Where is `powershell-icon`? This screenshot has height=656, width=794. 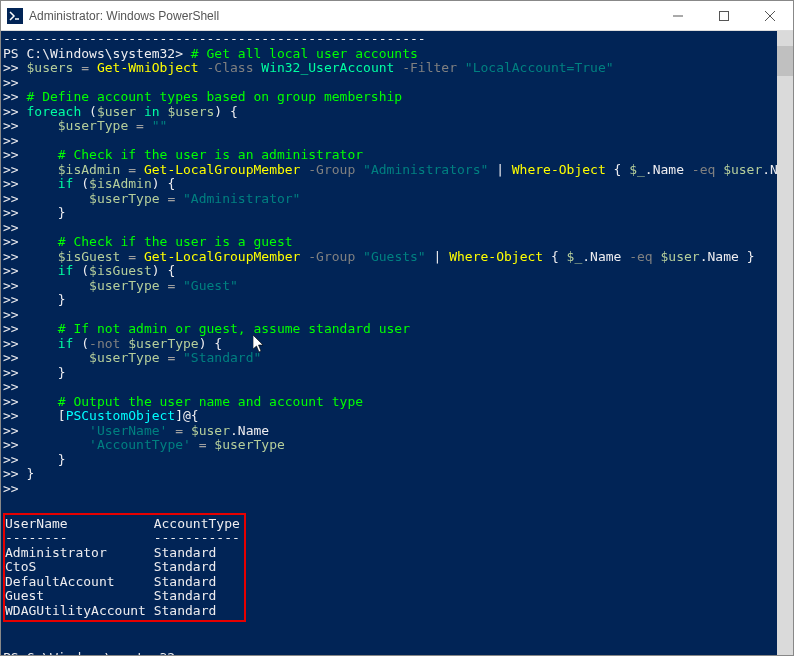 powershell-icon is located at coordinates (15, 16).